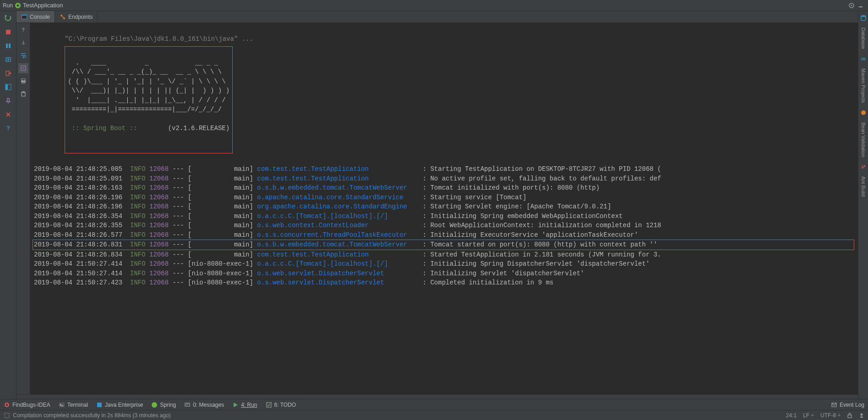 The image size is (868, 420). What do you see at coordinates (847, 405) in the screenshot?
I see `tool-eventlog: Event Log` at bounding box center [847, 405].